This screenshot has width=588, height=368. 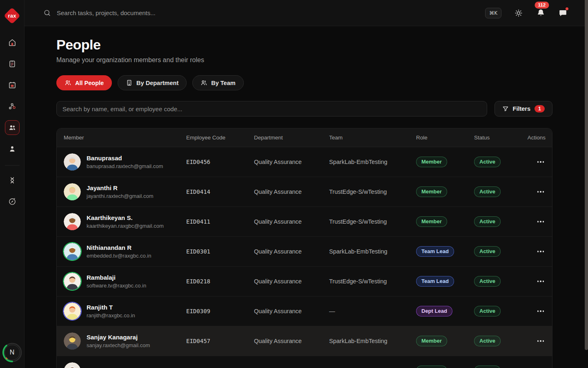 I want to click on sidebar-user-avatar: N, so click(x=12, y=352).